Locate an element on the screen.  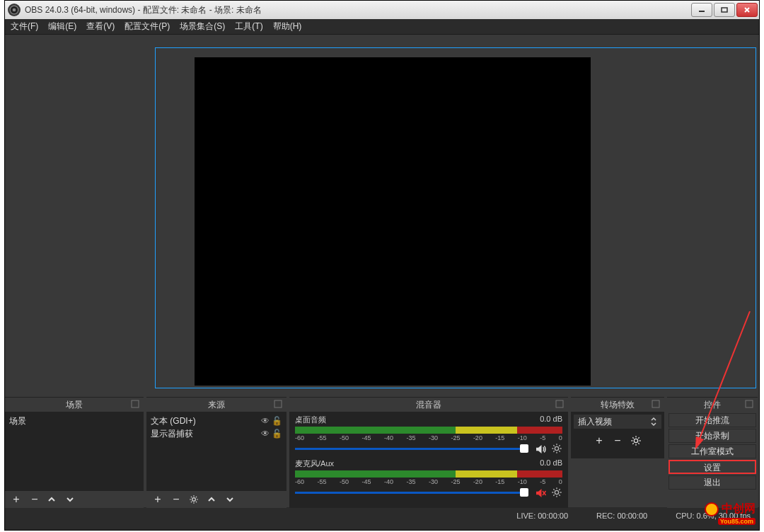
menu-profile: 配置文件(P) is located at coordinates (147, 27).